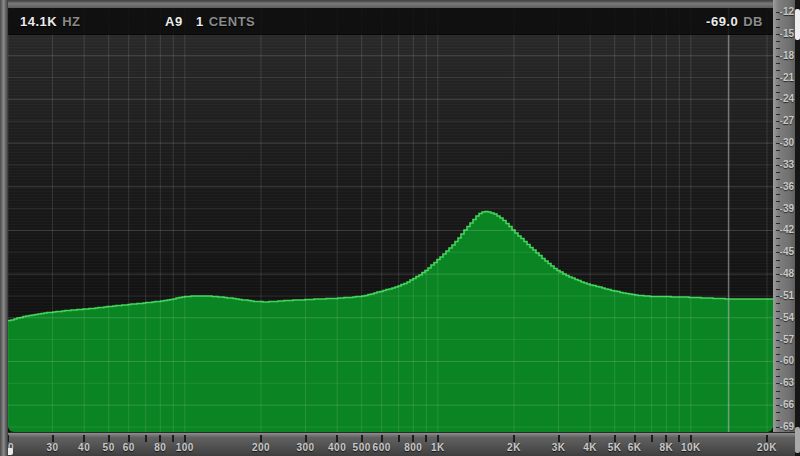  What do you see at coordinates (798, 24) in the screenshot?
I see `scrollbar-thumb-top` at bounding box center [798, 24].